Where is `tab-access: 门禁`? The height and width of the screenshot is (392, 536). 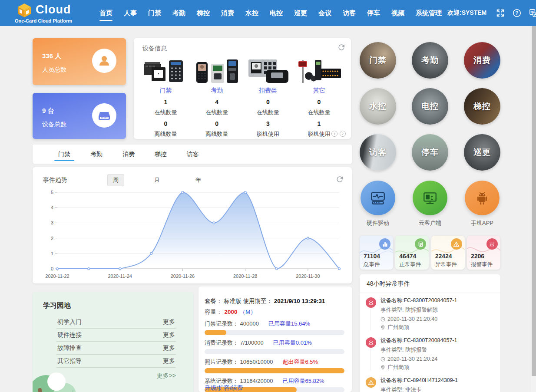 tab-access: 门禁 is located at coordinates (64, 154).